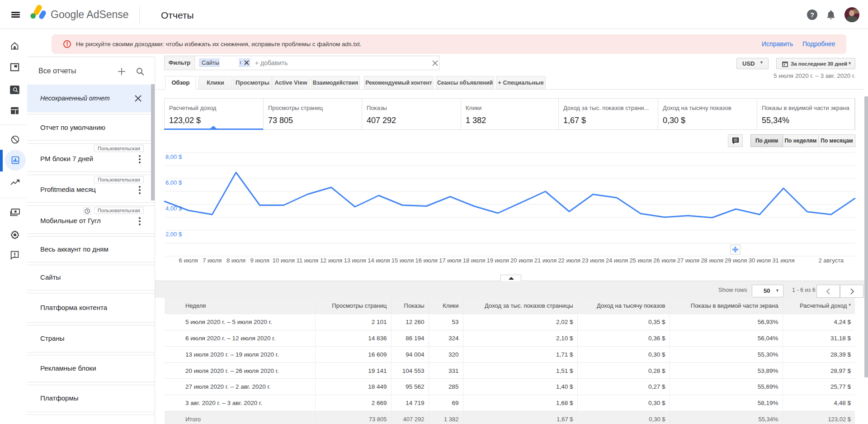 The height and width of the screenshot is (424, 868). What do you see at coordinates (426, 261) in the screenshot?
I see `svg-text: 16 июля` at bounding box center [426, 261].